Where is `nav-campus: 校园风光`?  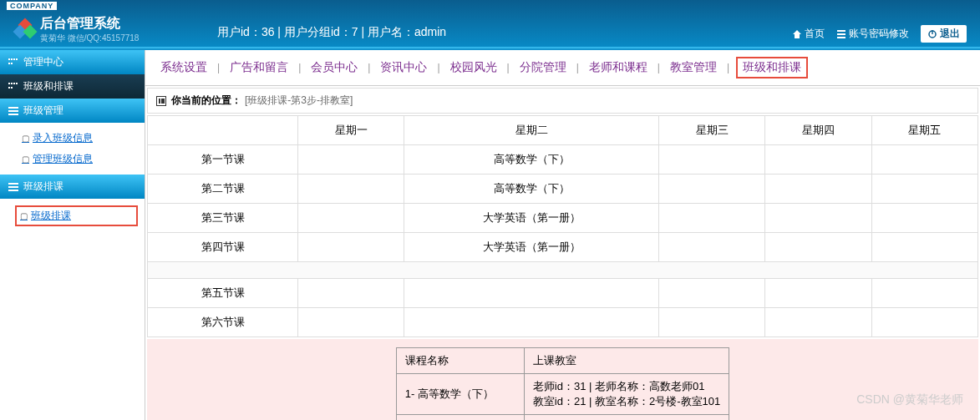
nav-campus: 校园风光 is located at coordinates (474, 68).